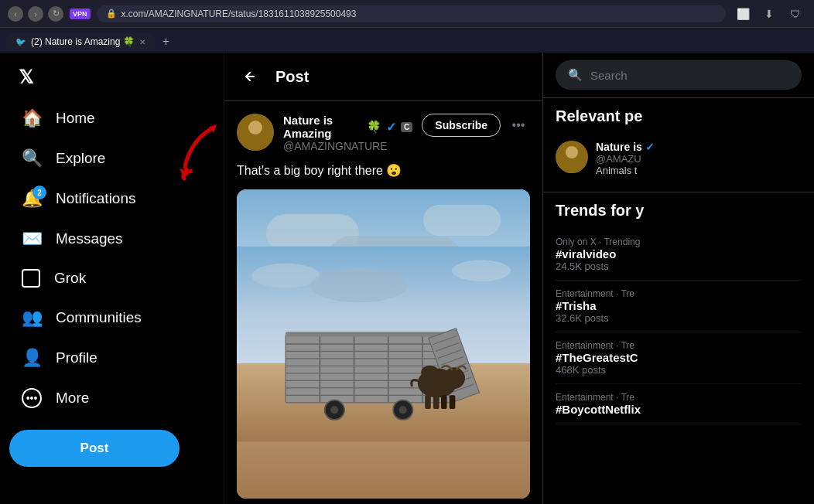 This screenshot has height=504, width=814. Describe the element at coordinates (99, 318) in the screenshot. I see `sidebar-item-label-communities: Communities` at that location.